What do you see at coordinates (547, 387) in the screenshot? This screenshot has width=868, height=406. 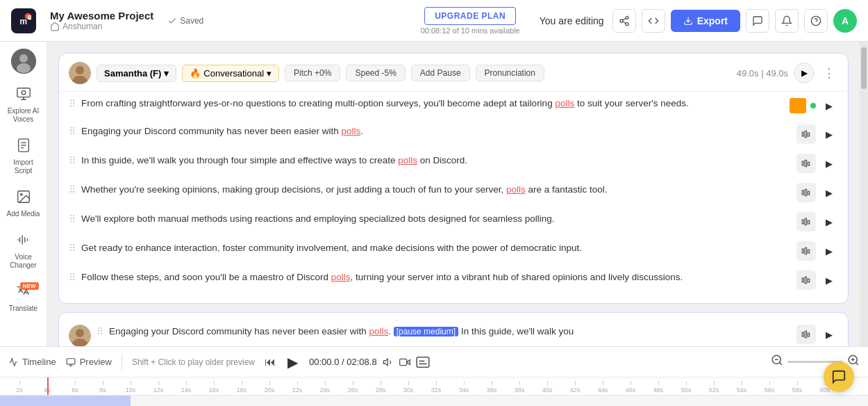 I see `ruler-mark: 40s` at bounding box center [547, 387].